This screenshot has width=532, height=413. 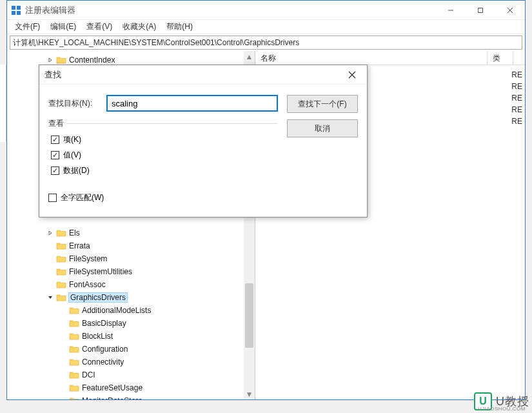 I want to click on checkbox-wholeword-row: 全字匹配(W), so click(x=163, y=197).